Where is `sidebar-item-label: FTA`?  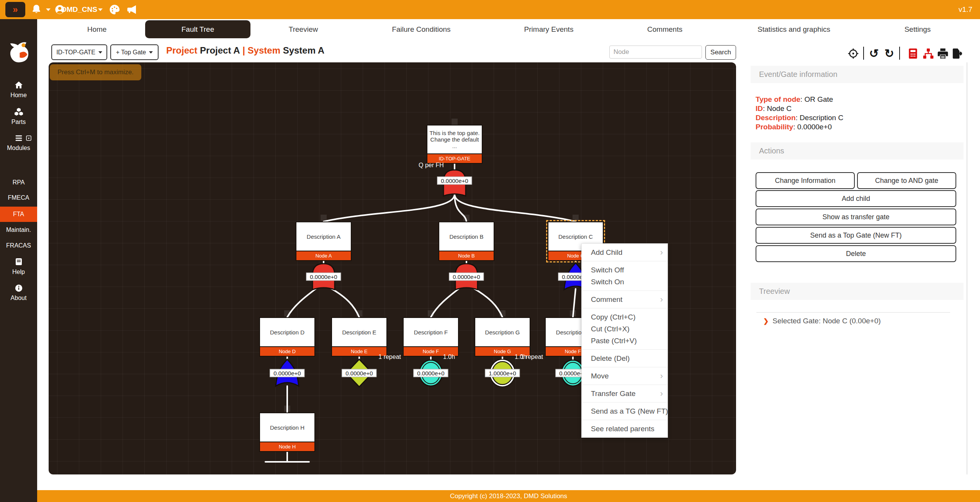 sidebar-item-label: FTA is located at coordinates (18, 214).